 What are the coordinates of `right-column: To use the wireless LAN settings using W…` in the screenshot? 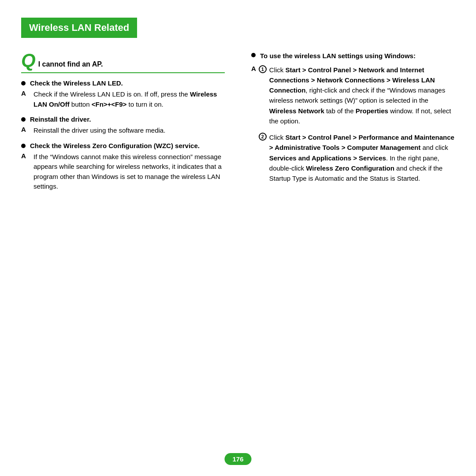 It's located at (351, 126).